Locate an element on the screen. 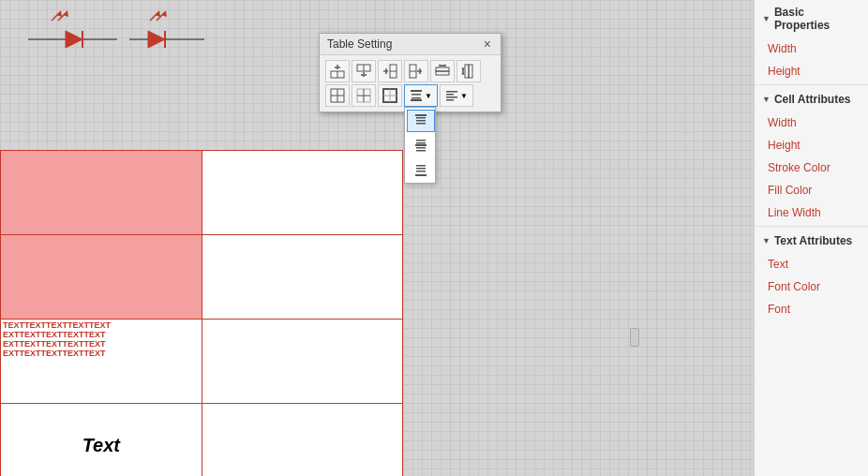 Image resolution: width=868 pixels, height=476 pixels. scroll-handle is located at coordinates (635, 337).